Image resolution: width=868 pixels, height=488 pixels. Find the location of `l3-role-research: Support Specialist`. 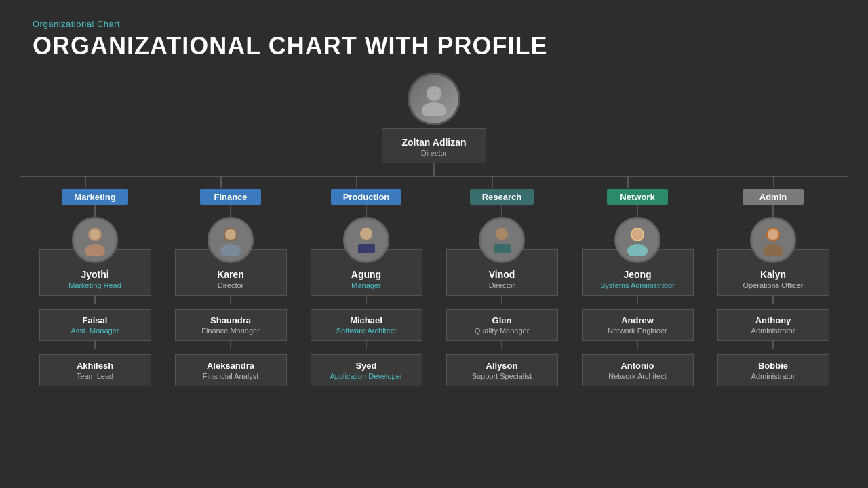

l3-role-research: Support Specialist is located at coordinates (502, 376).